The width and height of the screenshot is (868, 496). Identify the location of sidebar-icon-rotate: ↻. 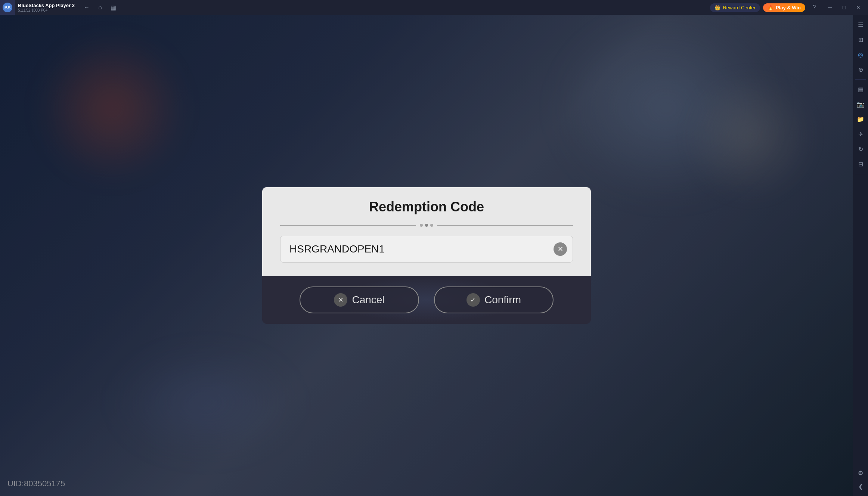
(861, 149).